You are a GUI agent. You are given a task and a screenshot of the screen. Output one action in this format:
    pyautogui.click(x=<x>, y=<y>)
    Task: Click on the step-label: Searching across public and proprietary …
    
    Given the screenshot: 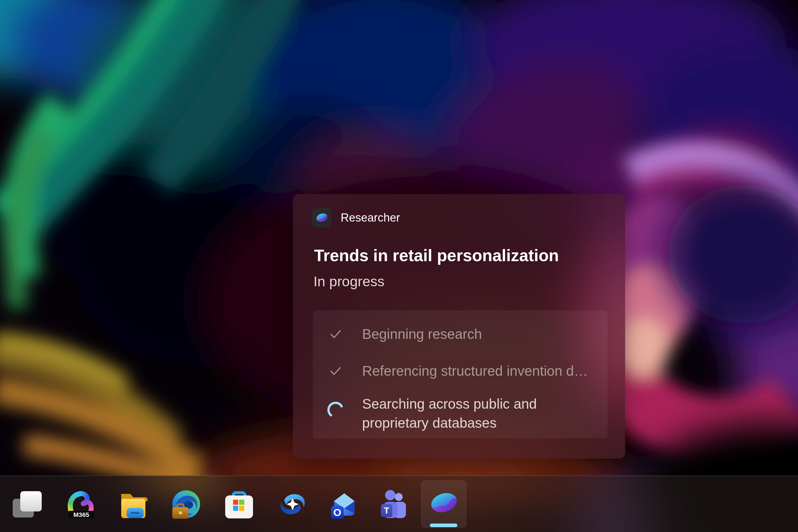 What is the action you would take?
    pyautogui.click(x=468, y=414)
    